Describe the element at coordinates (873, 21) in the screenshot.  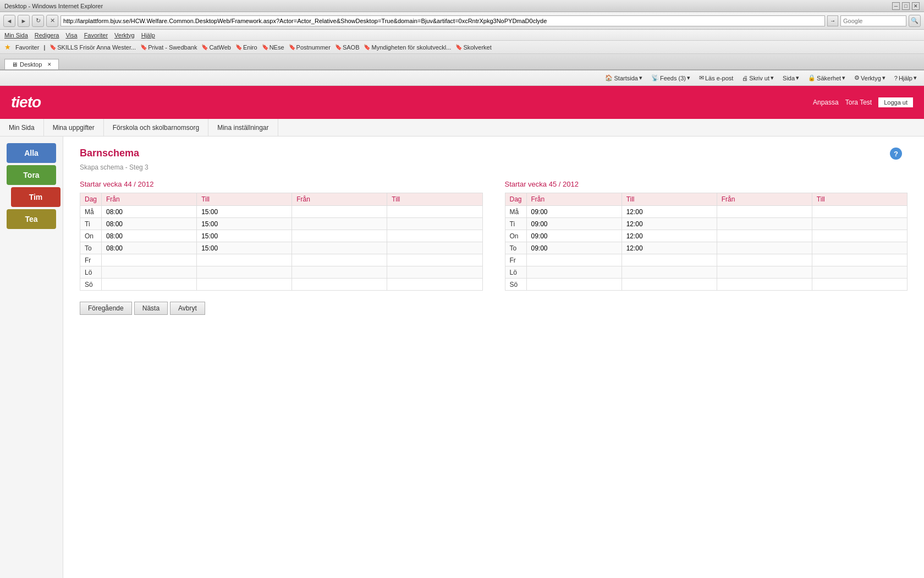
I see `search-box` at that location.